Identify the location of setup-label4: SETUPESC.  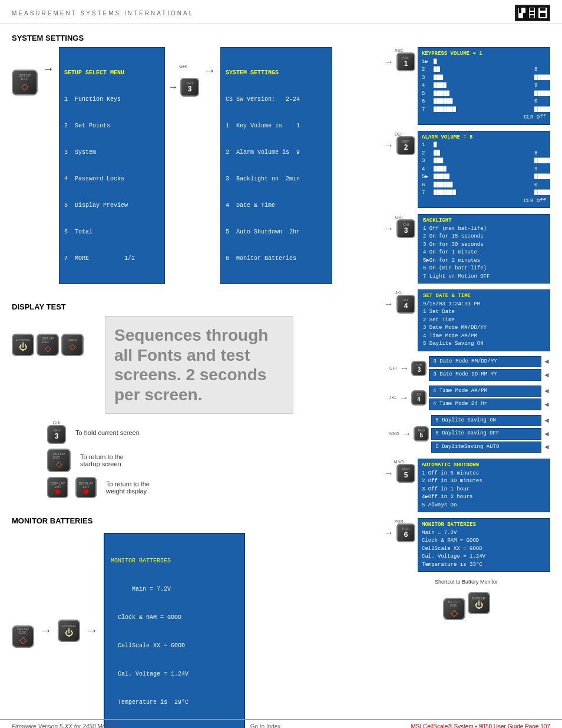
(23, 631).